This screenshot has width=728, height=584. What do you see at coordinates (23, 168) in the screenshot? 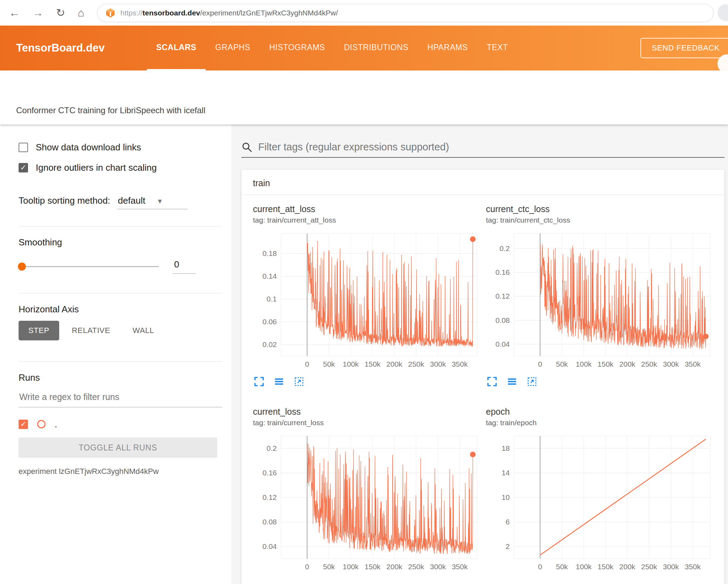
I see `checkbox-checked-icon: ✓` at bounding box center [23, 168].